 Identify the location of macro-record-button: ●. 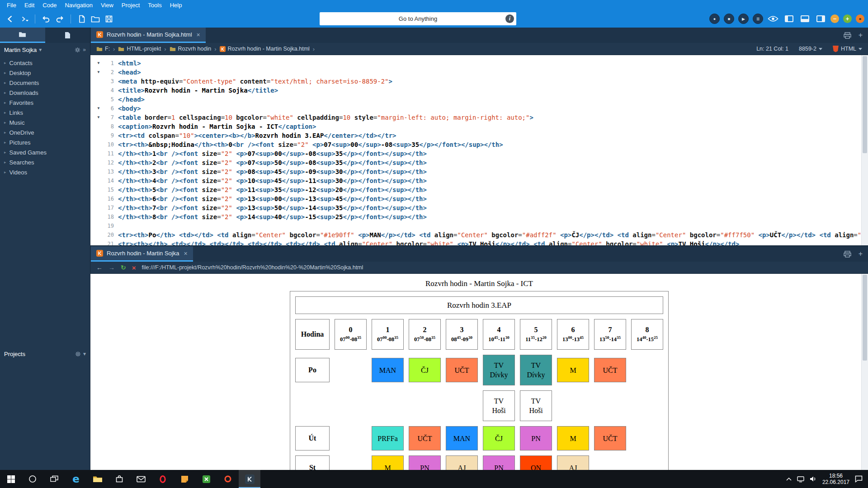
(714, 19).